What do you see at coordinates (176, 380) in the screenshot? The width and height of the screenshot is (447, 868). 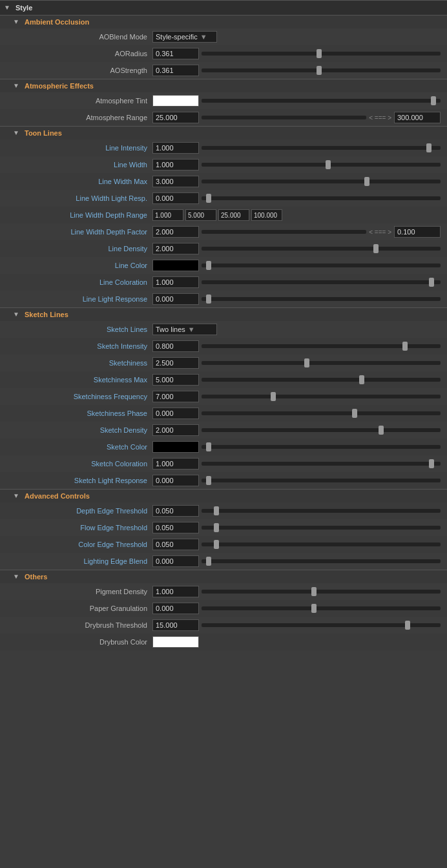 I see `sketchiness-max-value: 5.000` at bounding box center [176, 380].